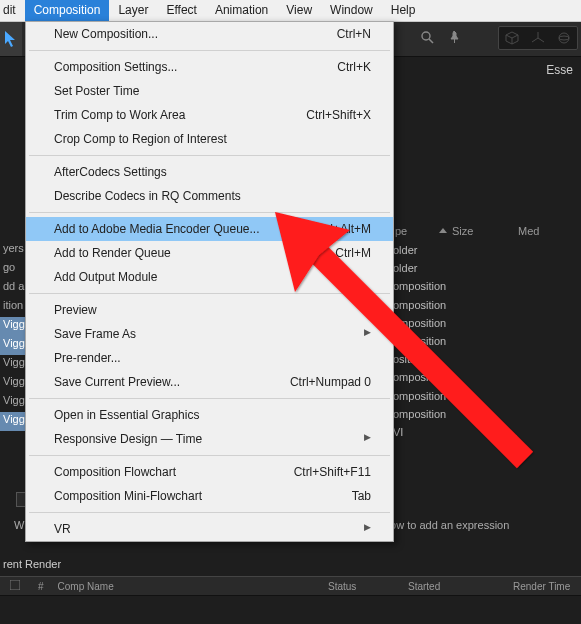 The height and width of the screenshot is (624, 581). I want to click on column-header-size: Size, so click(462, 231).